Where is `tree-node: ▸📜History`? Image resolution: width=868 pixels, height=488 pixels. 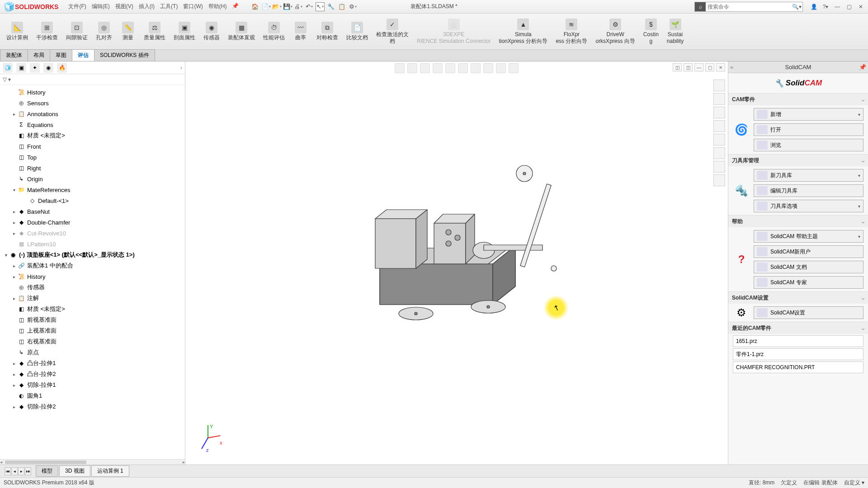
tree-node: ▸📜History is located at coordinates (92, 277).